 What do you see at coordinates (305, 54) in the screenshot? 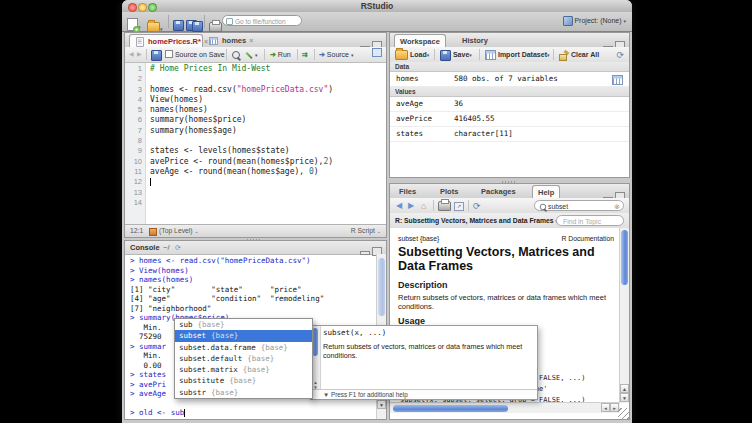
I see `rerun-button: ⇉` at bounding box center [305, 54].